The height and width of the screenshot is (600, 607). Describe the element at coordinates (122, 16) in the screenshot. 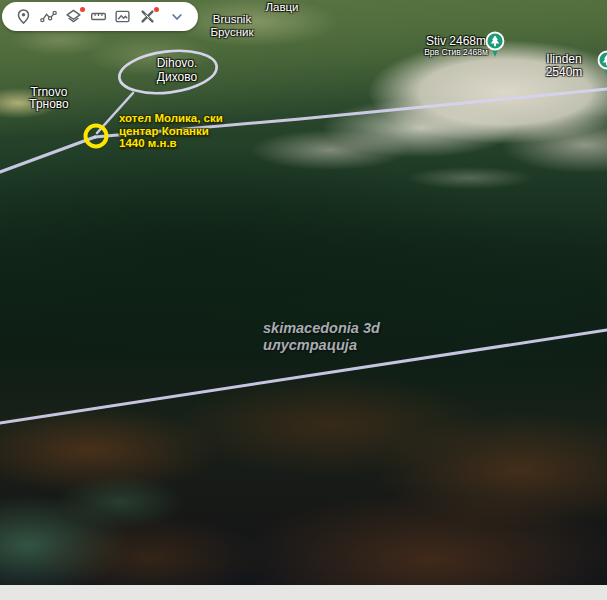

I see `photo-overlay-icon` at that location.